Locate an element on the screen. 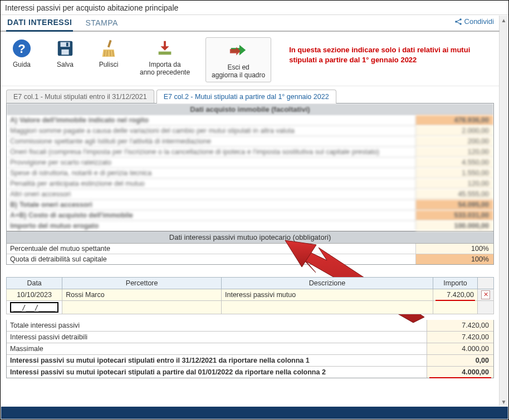 Image resolution: width=509 pixels, height=420 pixels. cell-percettore: Rossi Marco is located at coordinates (142, 295).